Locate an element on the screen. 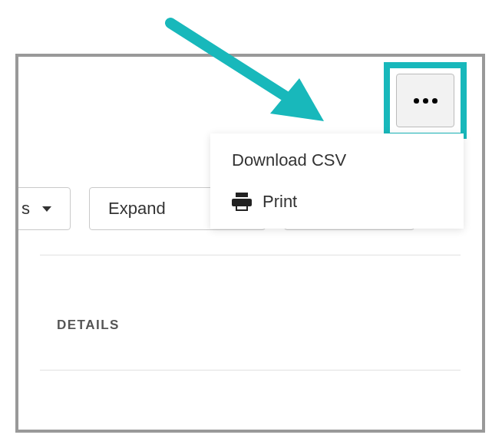 This screenshot has height=448, width=492. print-menu-item: Print is located at coordinates (337, 202).